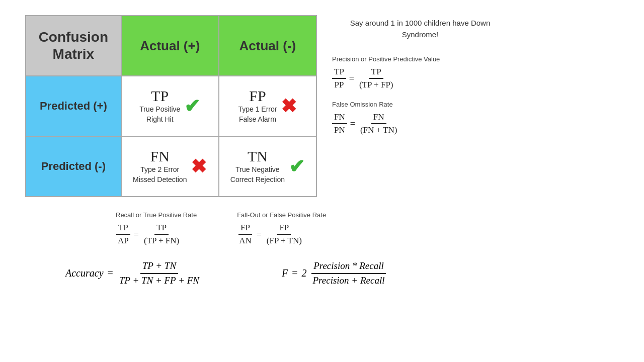 The height and width of the screenshot is (362, 644). Describe the element at coordinates (133, 274) in the screenshot. I see `accuracy-formula: Accuracy = TP + TN TP + TN + FP + FN` at that location.